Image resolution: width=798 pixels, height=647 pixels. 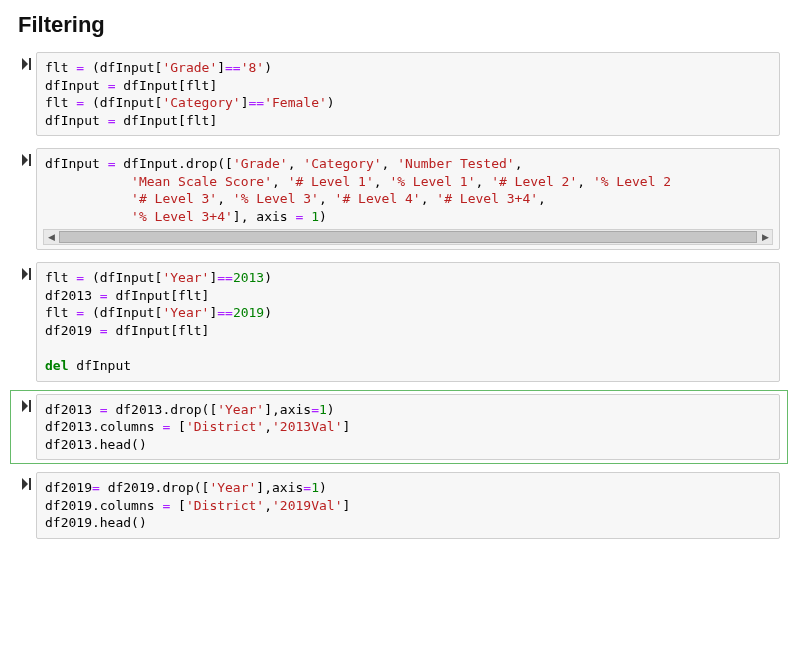 I want to click on cell-input-area: df2013 = df2013.drop(['Year'],axis=1) df…, so click(x=408, y=428).